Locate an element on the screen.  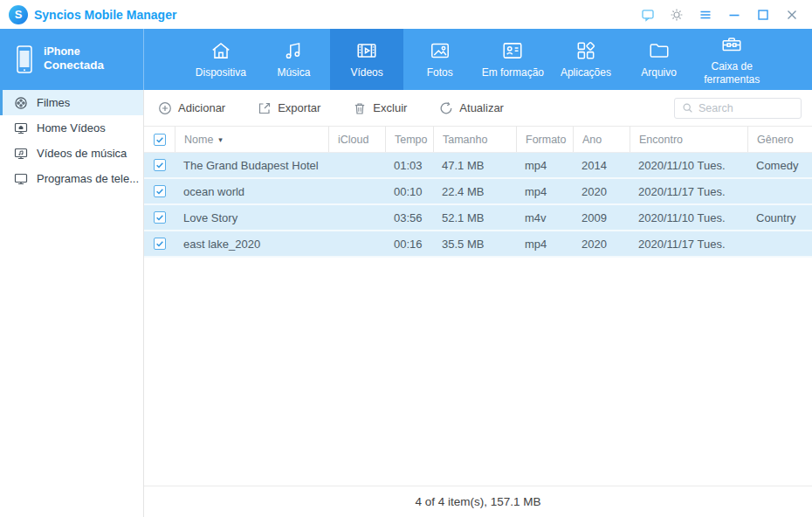
select-all-checkbox is located at coordinates (159, 140).